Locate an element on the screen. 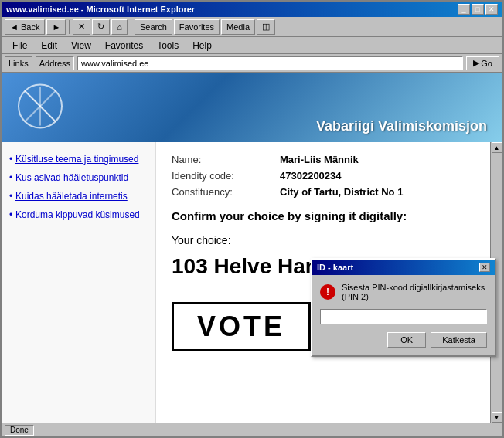  logo-container is located at coordinates (40, 108).